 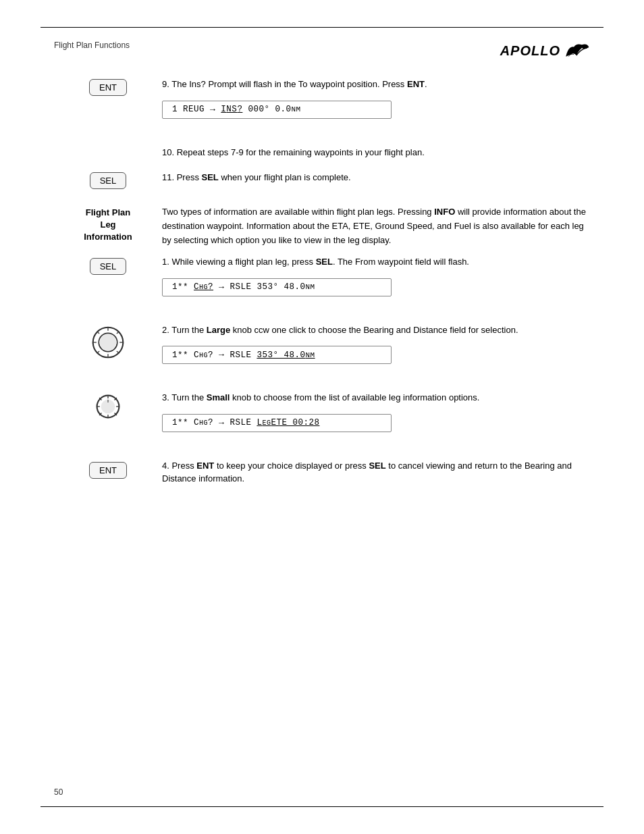 What do you see at coordinates (545, 51) in the screenshot?
I see `apollo-logo: APOLLO` at bounding box center [545, 51].